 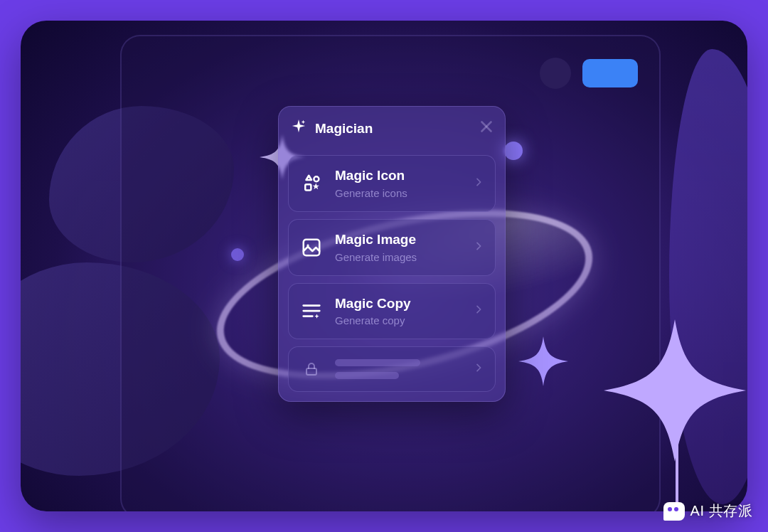 I want to click on menu-item-magic-copy: Magic Copy Generate copy, so click(x=392, y=312).